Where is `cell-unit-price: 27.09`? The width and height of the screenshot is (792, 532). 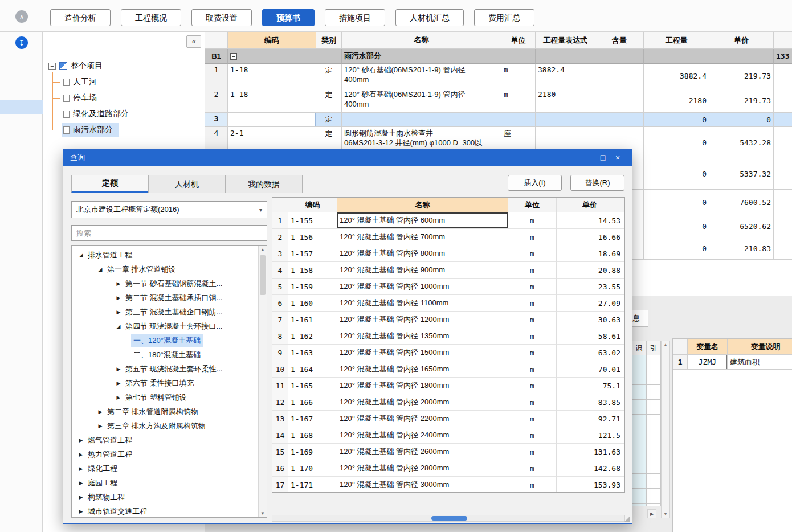
cell-unit-price: 27.09 is located at coordinates (591, 303).